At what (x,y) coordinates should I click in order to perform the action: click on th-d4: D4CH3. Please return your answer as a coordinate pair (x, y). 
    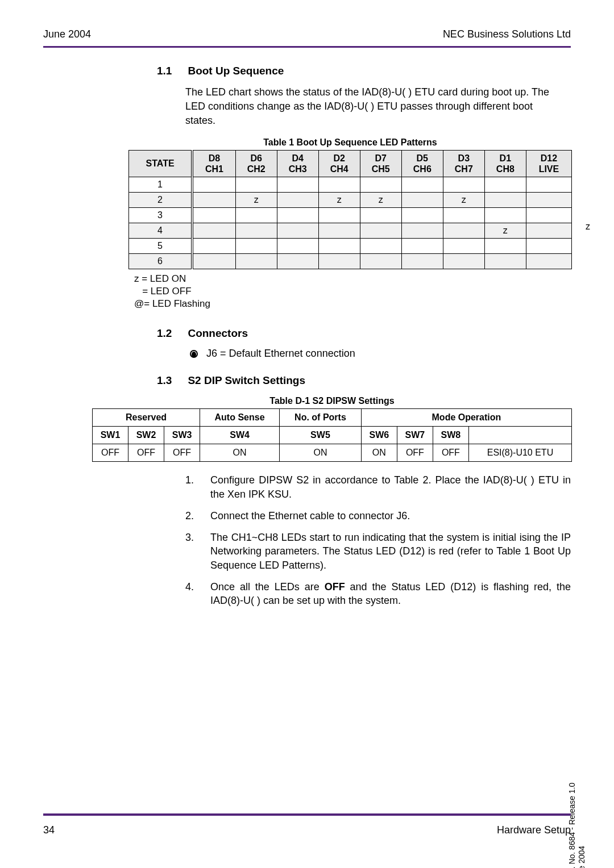
    Looking at the image, I should click on (298, 164).